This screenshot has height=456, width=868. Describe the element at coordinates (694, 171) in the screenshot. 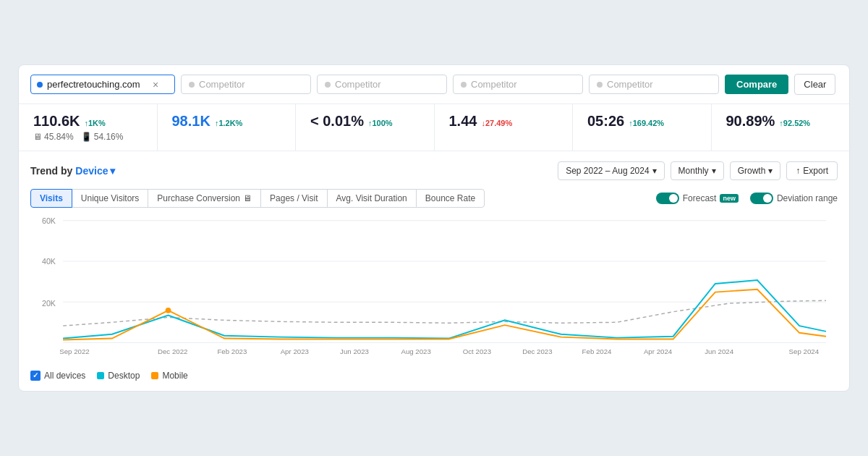

I see `monthly-label: Monthly` at that location.